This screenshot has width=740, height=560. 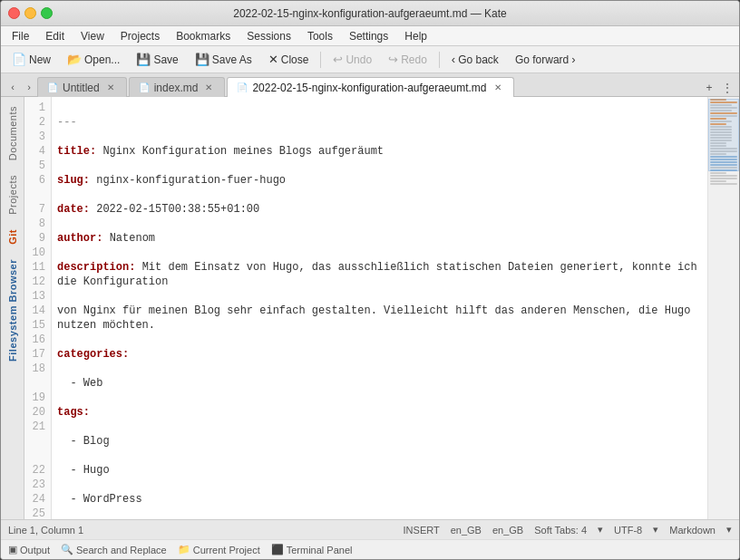 I want to click on menu-tools: Tools, so click(x=320, y=36).